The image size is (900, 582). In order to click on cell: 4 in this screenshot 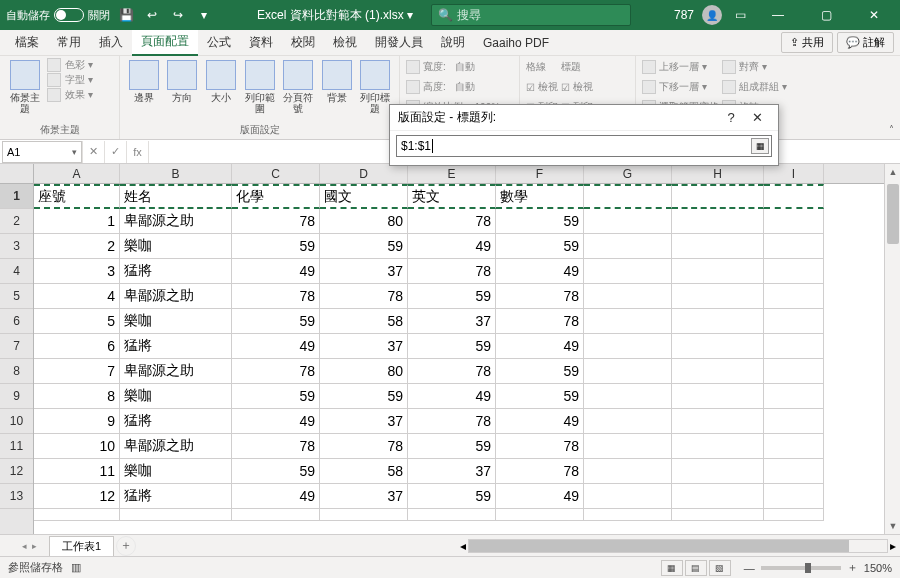, I will do `click(77, 296)`.